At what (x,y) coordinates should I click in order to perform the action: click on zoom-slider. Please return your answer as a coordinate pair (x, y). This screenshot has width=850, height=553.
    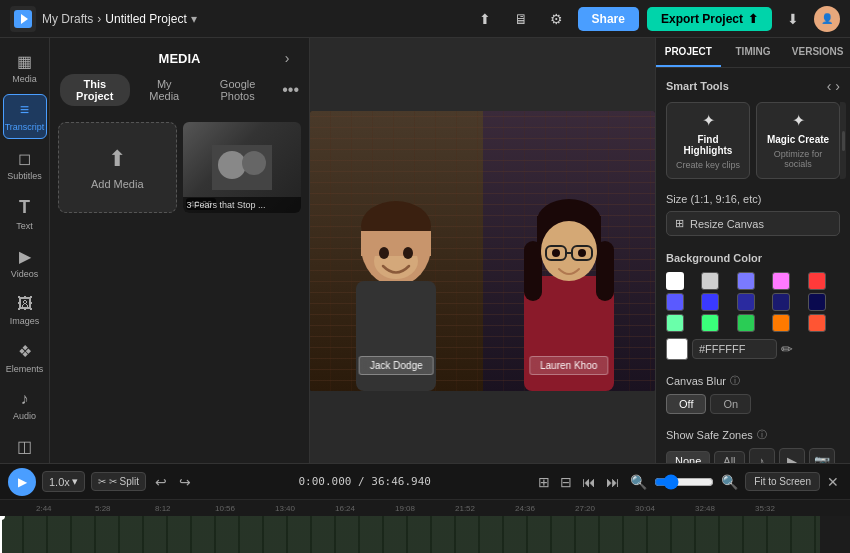
    Looking at the image, I should click on (684, 482).